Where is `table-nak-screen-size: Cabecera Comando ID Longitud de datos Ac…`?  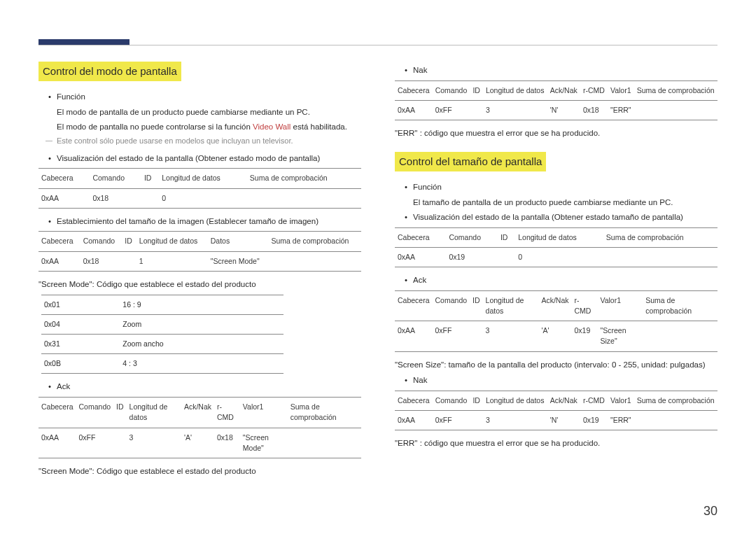 table-nak-screen-size: Cabecera Comando ID Longitud de datos Ac… is located at coordinates (556, 410).